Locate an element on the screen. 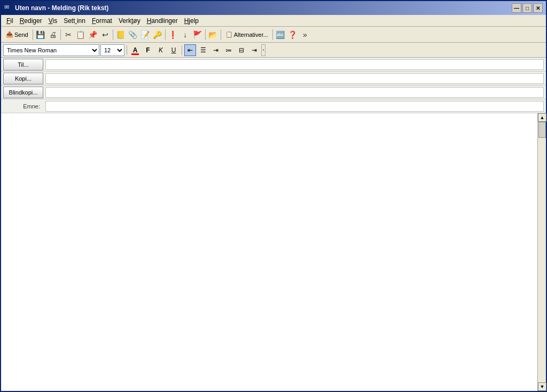  format-bar: Times New Roman Arial Courier New Tahoma… is located at coordinates (274, 50).